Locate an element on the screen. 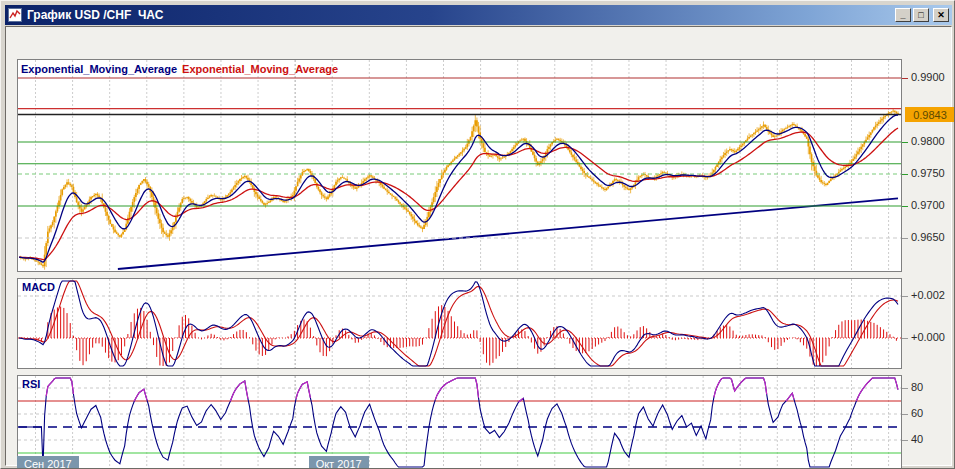 The image size is (955, 469). window-chart-icon is located at coordinates (15, 15).